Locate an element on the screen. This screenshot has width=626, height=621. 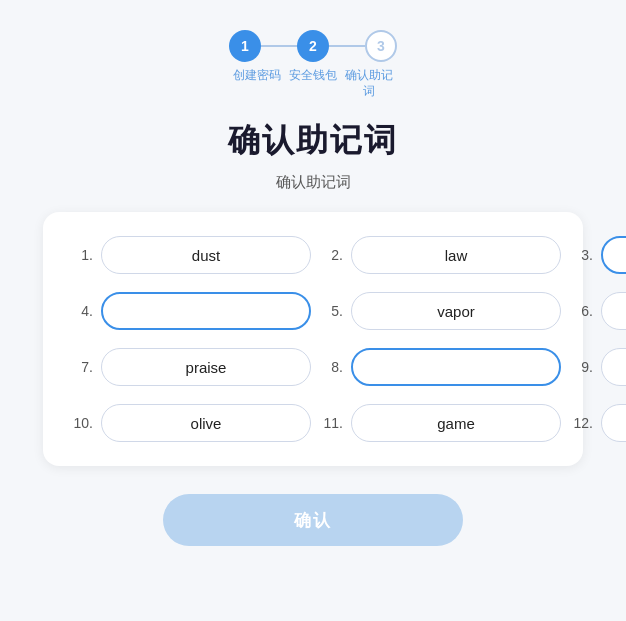
word-index: 7. is located at coordinates (82, 367).